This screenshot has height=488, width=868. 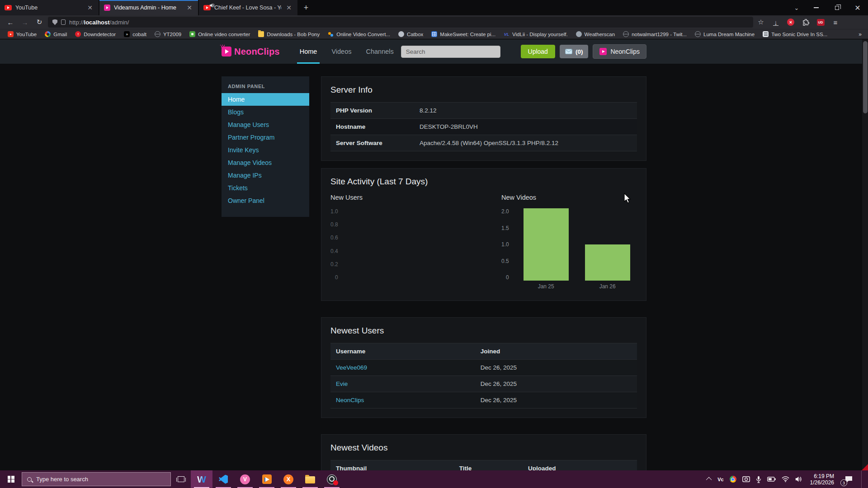 I want to click on action-center-button: 3, so click(x=849, y=479).